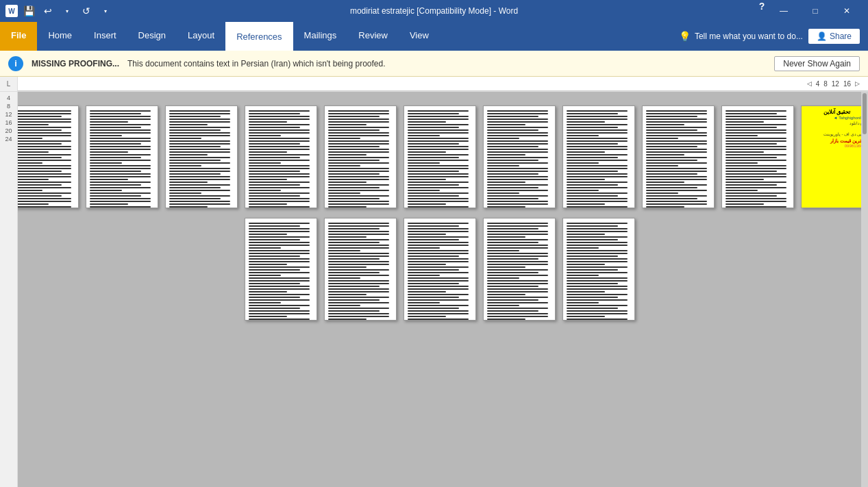  Describe the element at coordinates (9, 84) in the screenshot. I see `ruler-corner: L` at that location.